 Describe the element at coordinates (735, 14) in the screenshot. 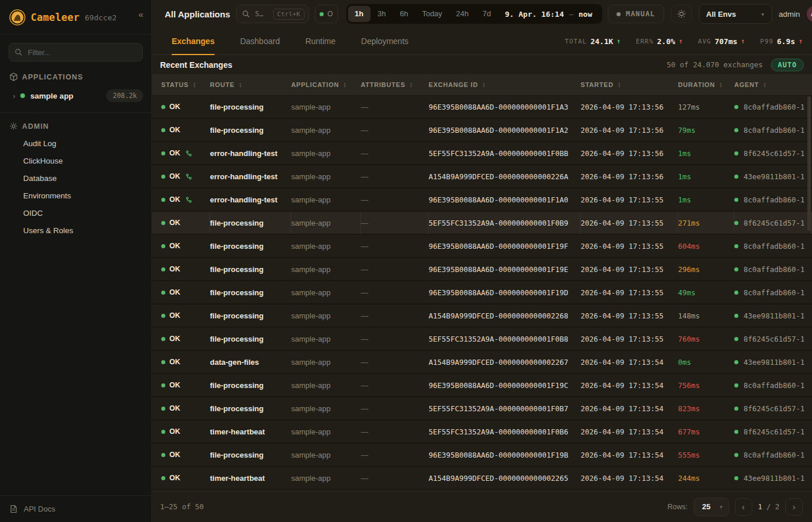

I see `environment-select: All Envs ▾` at that location.